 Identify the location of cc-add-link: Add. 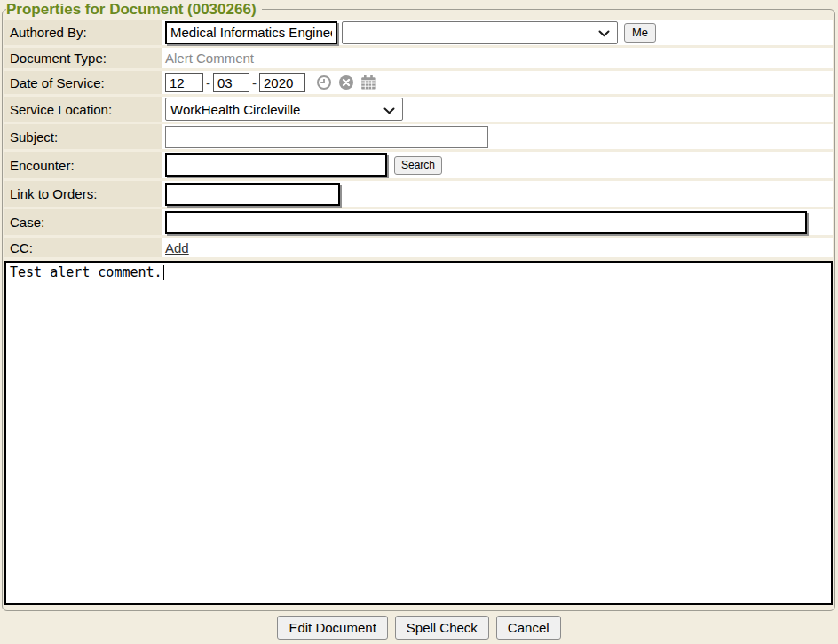
(178, 248).